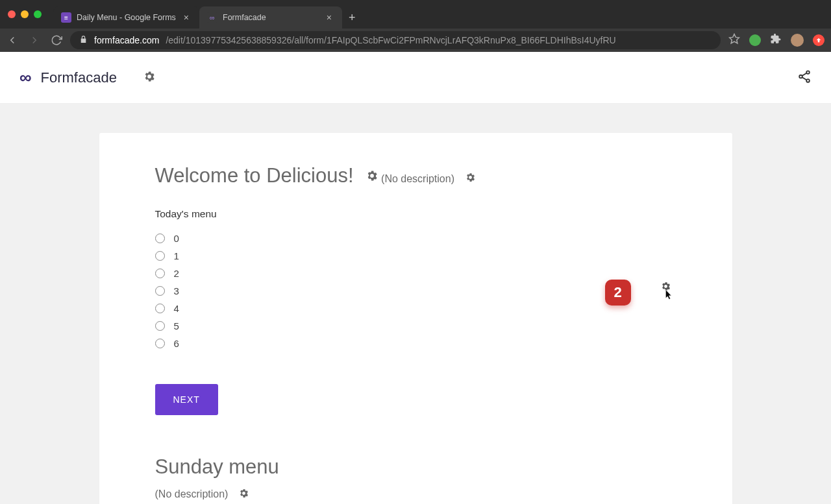 The height and width of the screenshot is (504, 831). I want to click on radio-option: 0, so click(416, 239).